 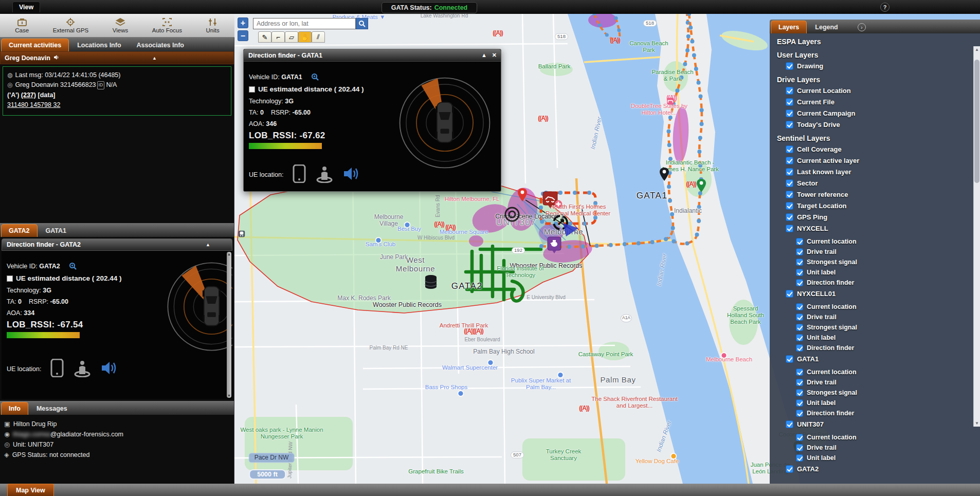 What do you see at coordinates (362, 24) in the screenshot?
I see `search-icon` at bounding box center [362, 24].